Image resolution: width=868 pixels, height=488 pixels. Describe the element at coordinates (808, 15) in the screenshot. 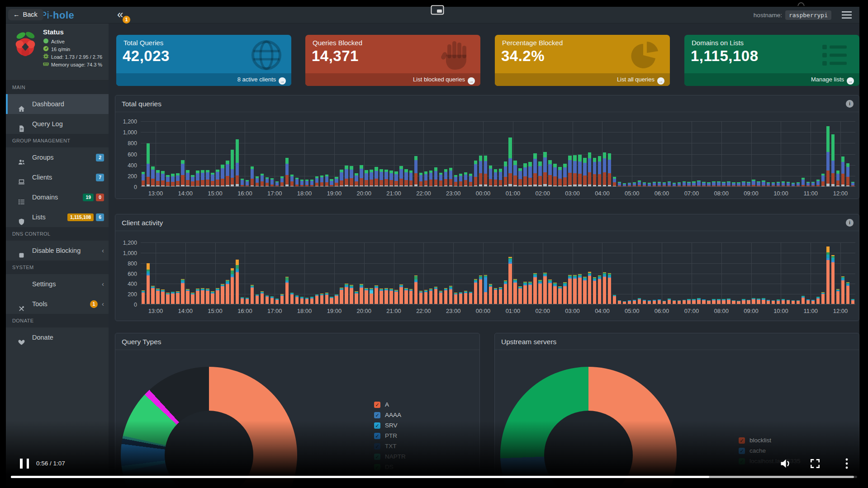

I see `hostname-value: raspberrypi` at that location.